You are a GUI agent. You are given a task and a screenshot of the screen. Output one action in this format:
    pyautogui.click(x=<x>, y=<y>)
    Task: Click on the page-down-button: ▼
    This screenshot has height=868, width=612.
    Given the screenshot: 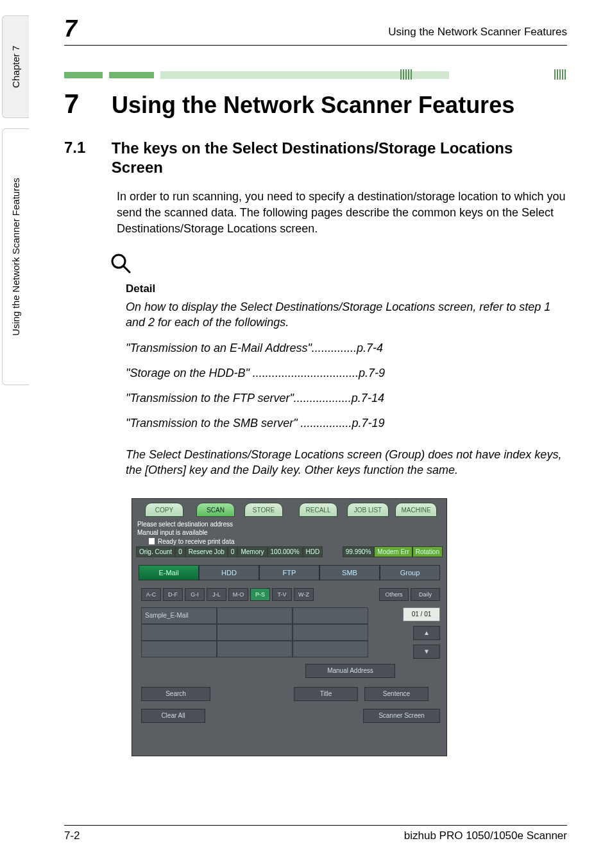 What is the action you would take?
    pyautogui.click(x=427, y=652)
    